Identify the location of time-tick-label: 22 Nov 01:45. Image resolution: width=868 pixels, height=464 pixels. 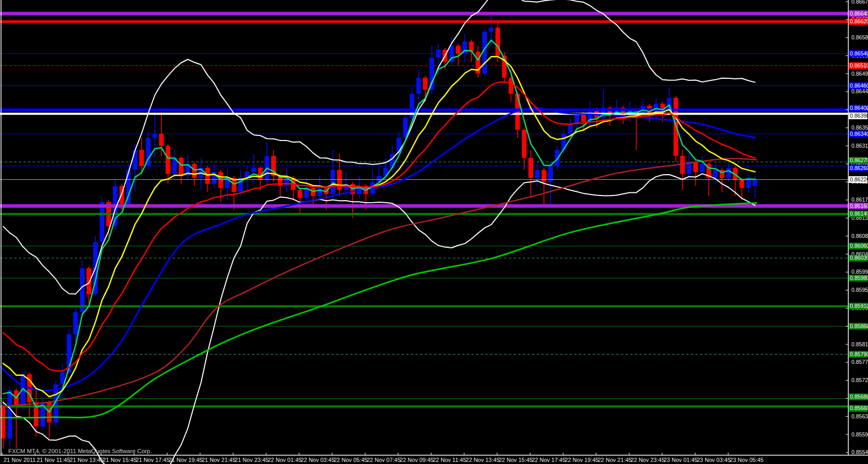
(284, 460).